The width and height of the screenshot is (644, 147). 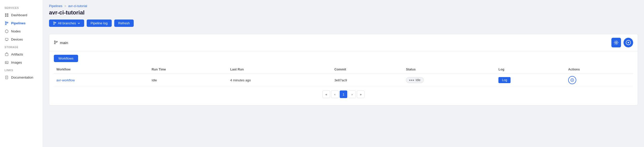 What do you see at coordinates (16, 31) in the screenshot?
I see `sidebar-item-label-nodes: Nodes` at bounding box center [16, 31].